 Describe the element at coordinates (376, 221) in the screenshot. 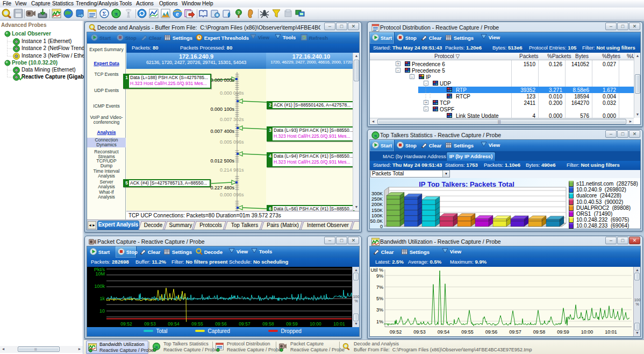

I see `svg-text: 50.0K` at that location.